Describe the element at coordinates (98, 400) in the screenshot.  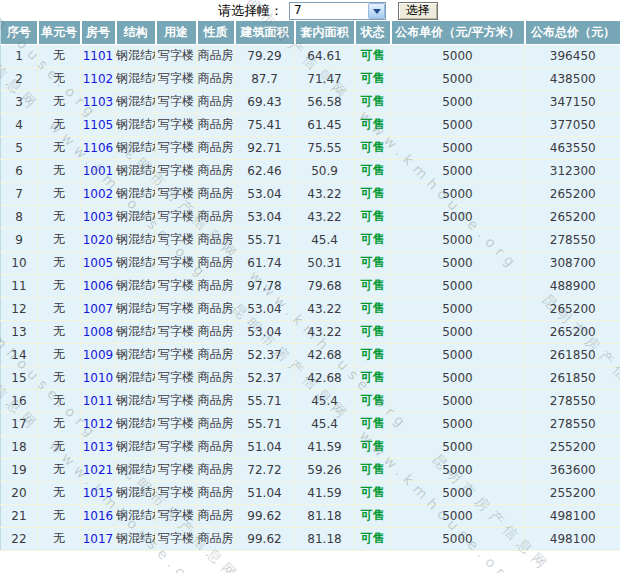
I see `room-link: 1011` at that location.